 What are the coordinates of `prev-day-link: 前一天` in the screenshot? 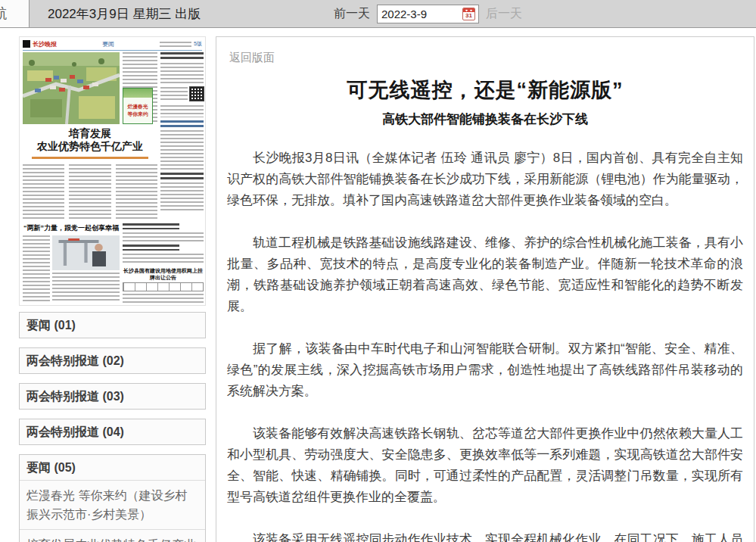 It's located at (352, 14).